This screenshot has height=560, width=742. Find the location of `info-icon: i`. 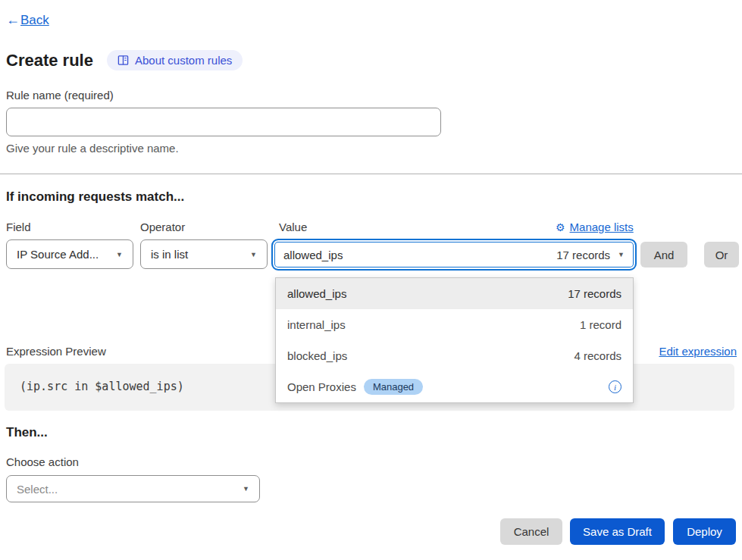

info-icon: i is located at coordinates (615, 386).